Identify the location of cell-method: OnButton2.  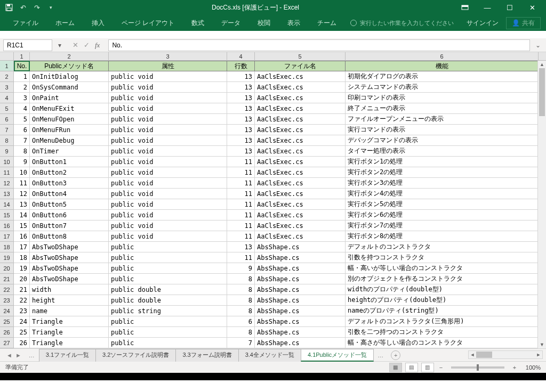
(69, 173).